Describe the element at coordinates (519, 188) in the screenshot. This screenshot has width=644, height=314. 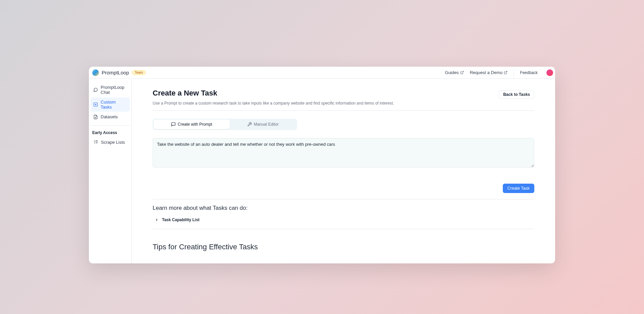
I see `create-task-button: Create Task` at that location.